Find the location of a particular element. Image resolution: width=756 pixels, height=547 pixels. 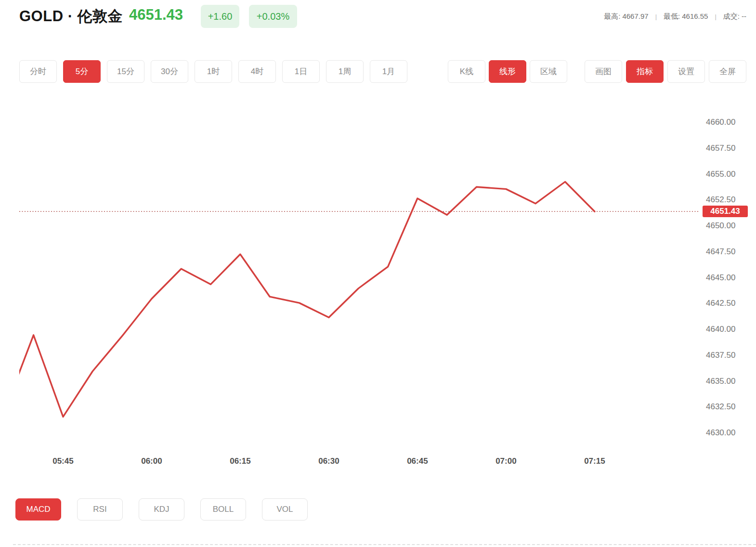

chart-type-button-group: K线线形区域 is located at coordinates (508, 71).